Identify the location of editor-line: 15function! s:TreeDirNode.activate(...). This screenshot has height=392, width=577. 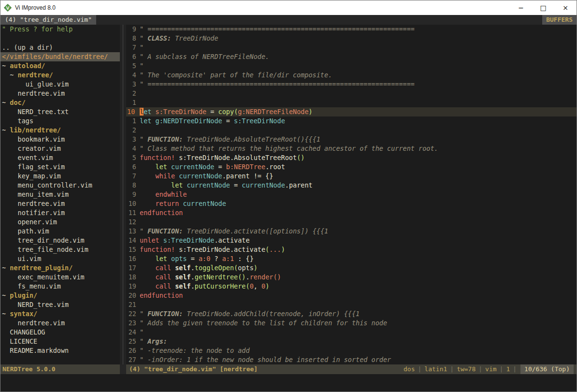
(351, 249).